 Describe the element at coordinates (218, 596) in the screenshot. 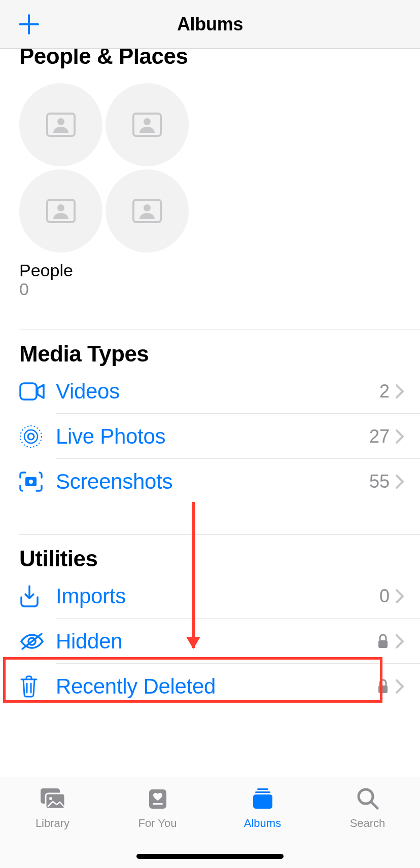

I see `list-item-label: Imports` at that location.